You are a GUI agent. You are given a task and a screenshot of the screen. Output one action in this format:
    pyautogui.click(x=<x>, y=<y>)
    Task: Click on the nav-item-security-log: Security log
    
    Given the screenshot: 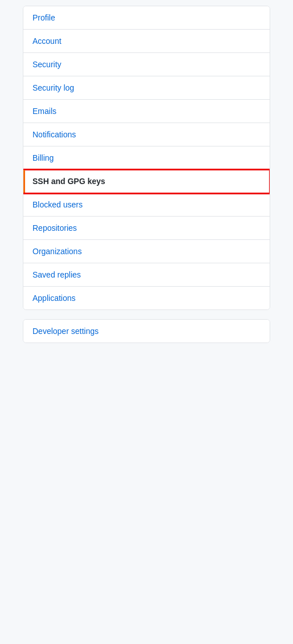 What is the action you would take?
    pyautogui.click(x=146, y=88)
    